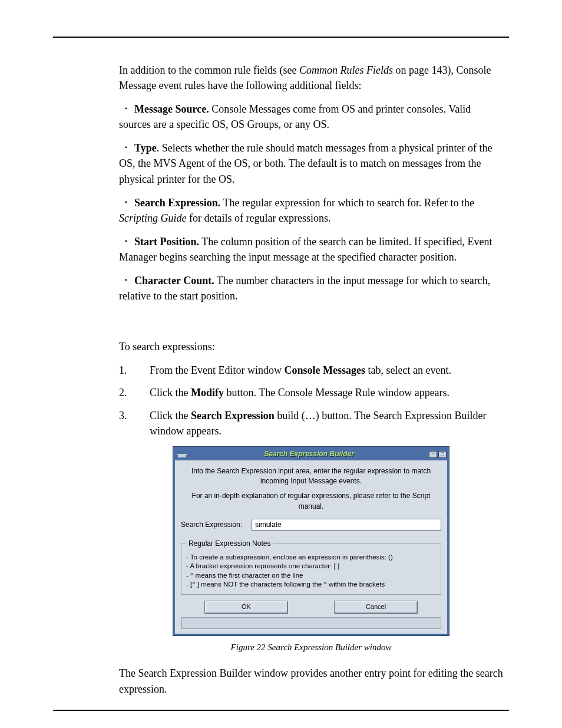 This screenshot has width=562, height=728. What do you see at coordinates (311, 163) in the screenshot?
I see `bullet-type: ▪ Type. Selects whether the rule should …` at bounding box center [311, 163].